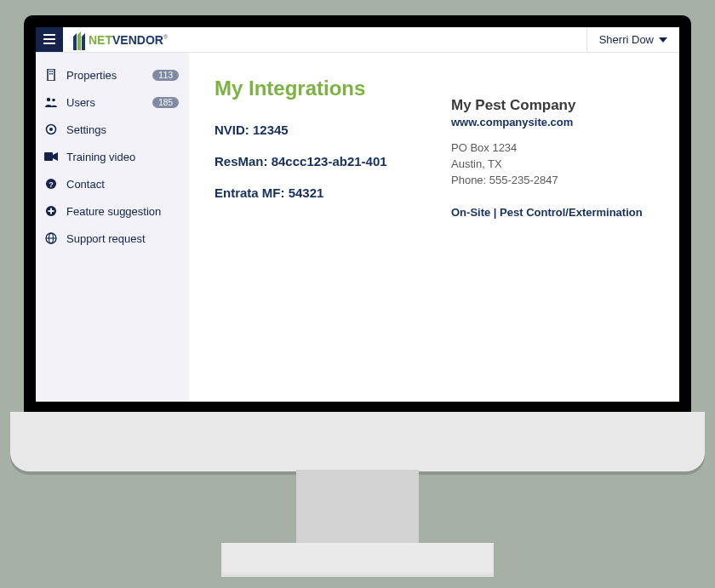 The width and height of the screenshot is (715, 588). I want to click on integration-resman: ResMan: 84ccc123-ab21-401, so click(316, 162).